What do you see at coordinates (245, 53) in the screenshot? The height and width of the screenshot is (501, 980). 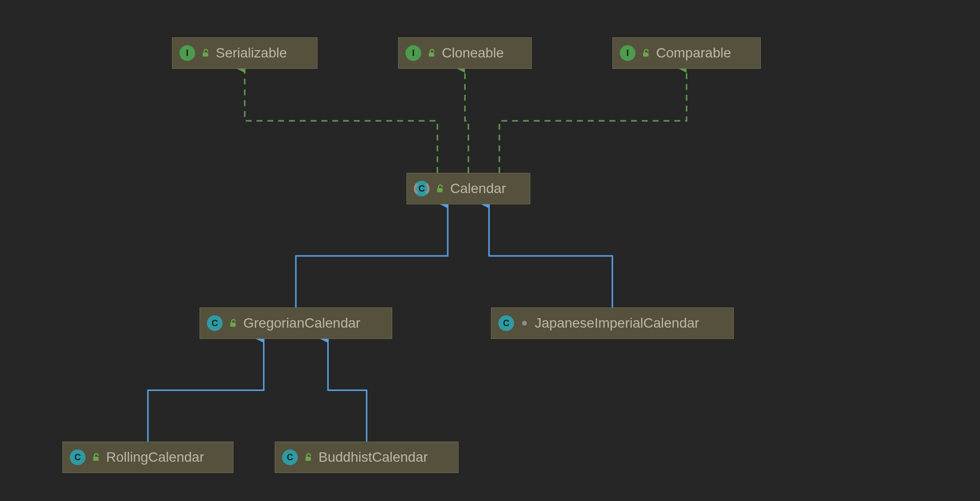 I see `class-node-serializable: I Serializable` at bounding box center [245, 53].